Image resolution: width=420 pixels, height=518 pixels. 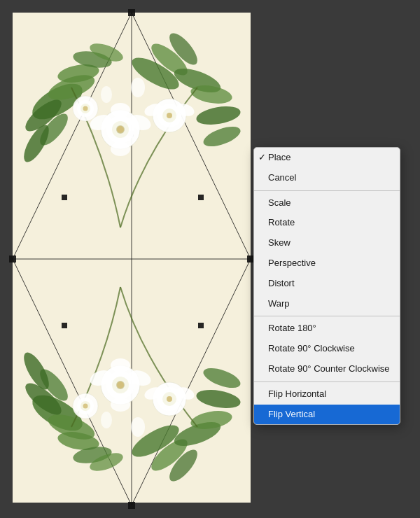 I want to click on menu-item-distort-label: Distort, so click(x=281, y=283).